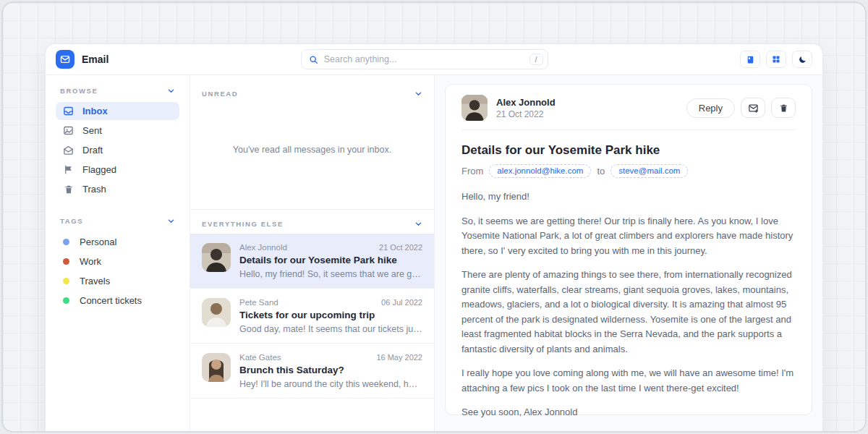 The height and width of the screenshot is (434, 868). I want to click on envelope-icon, so click(65, 59).